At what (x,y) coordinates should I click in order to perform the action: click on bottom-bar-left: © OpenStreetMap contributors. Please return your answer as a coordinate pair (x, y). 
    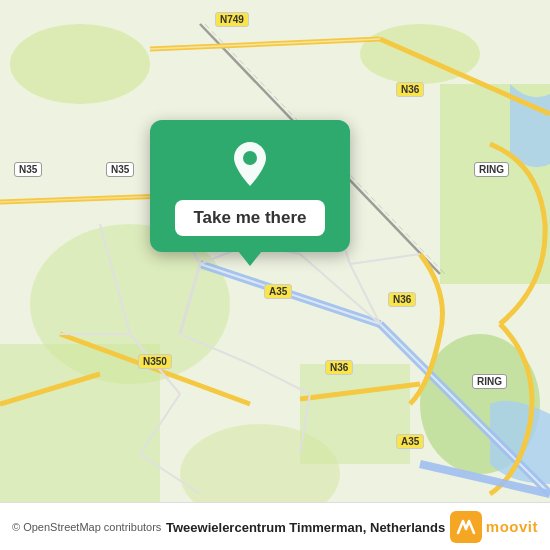
    Looking at the image, I should click on (86, 527).